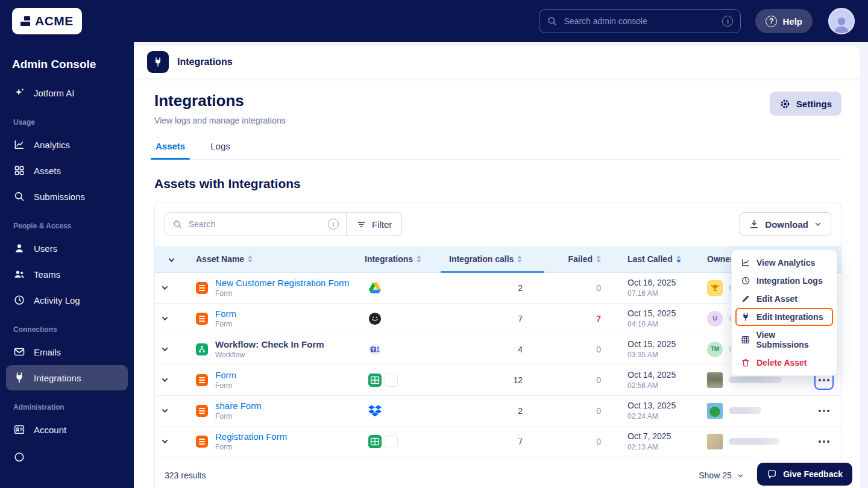 The height and width of the screenshot is (488, 868). What do you see at coordinates (67, 170) in the screenshot?
I see `sidebar-item-assets: Assets` at bounding box center [67, 170].